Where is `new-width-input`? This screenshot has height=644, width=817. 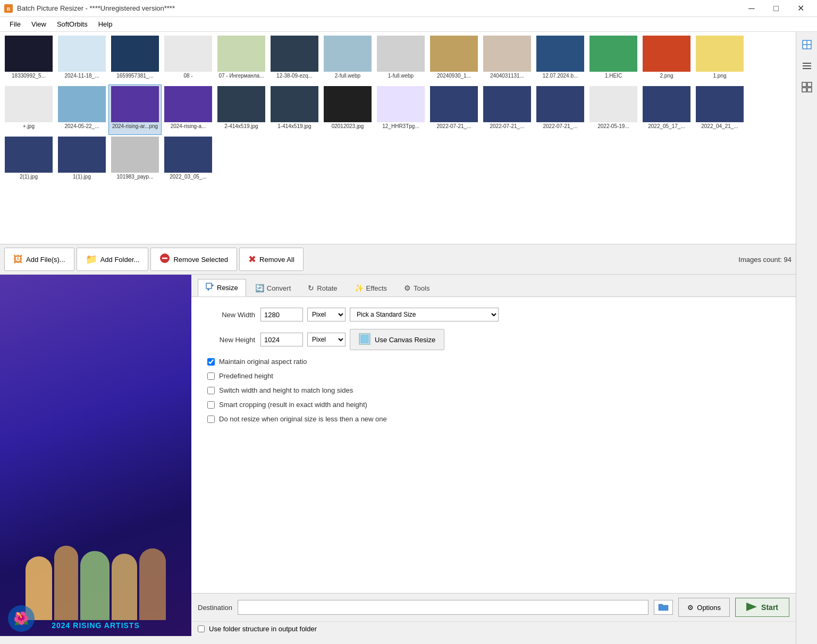 new-width-input is located at coordinates (282, 315).